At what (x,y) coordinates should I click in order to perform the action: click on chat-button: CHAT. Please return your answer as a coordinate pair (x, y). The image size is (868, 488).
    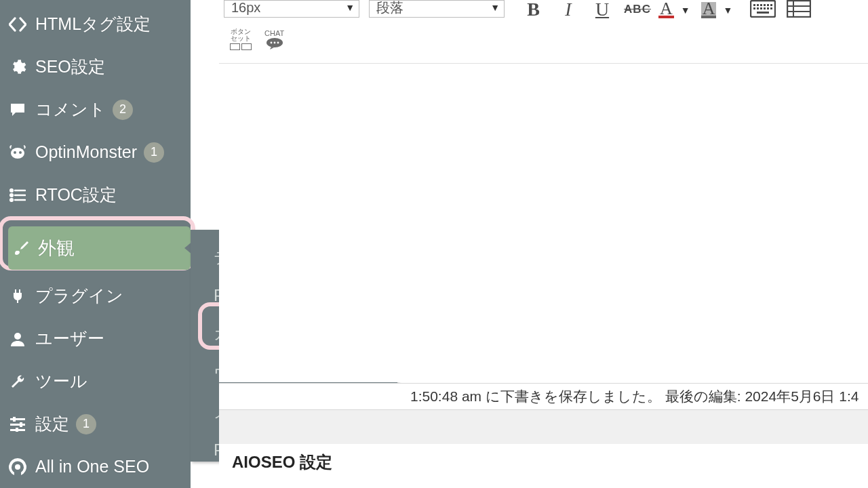
    Looking at the image, I should click on (274, 39).